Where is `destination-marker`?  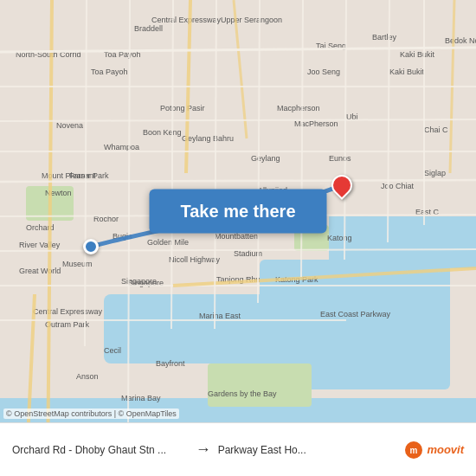
destination-marker is located at coordinates (342, 185).